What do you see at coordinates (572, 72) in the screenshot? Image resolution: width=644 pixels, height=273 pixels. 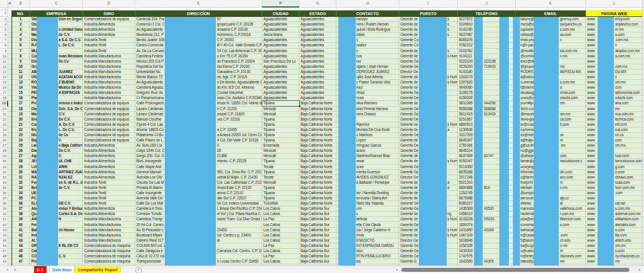 I see `cell-email-2: AEP.EDU.MX` at bounding box center [572, 72].